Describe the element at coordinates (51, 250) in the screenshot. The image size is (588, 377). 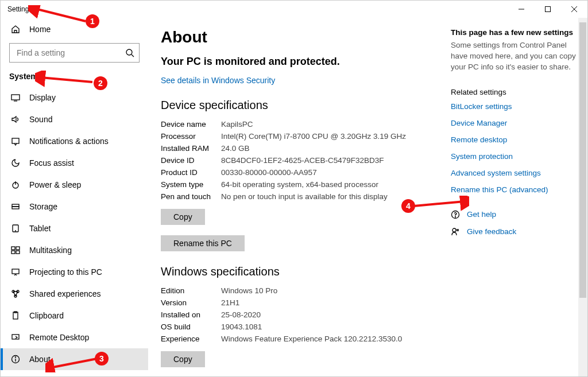
I see `sidebar-item-label: Multitasking` at that location.